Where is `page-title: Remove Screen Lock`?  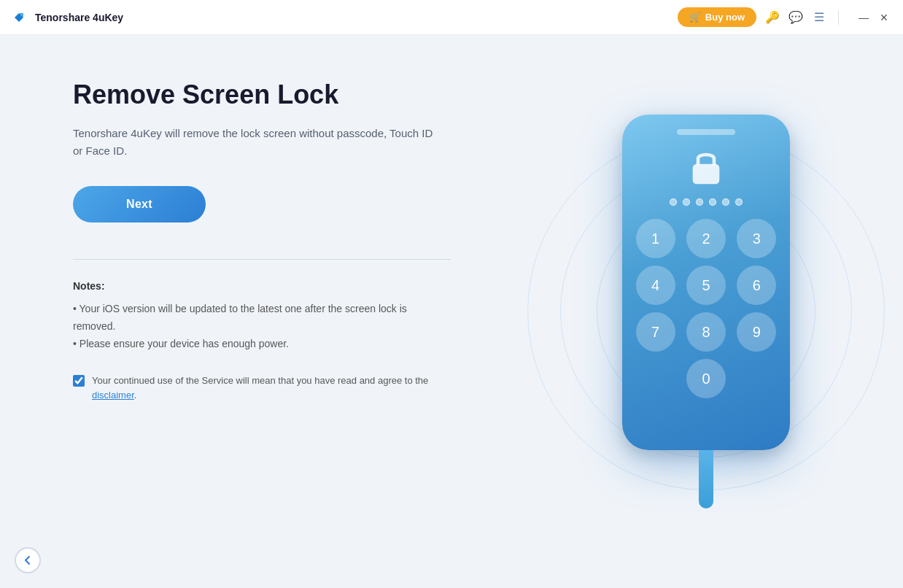
page-title: Remove Screen Lock is located at coordinates (262, 95).